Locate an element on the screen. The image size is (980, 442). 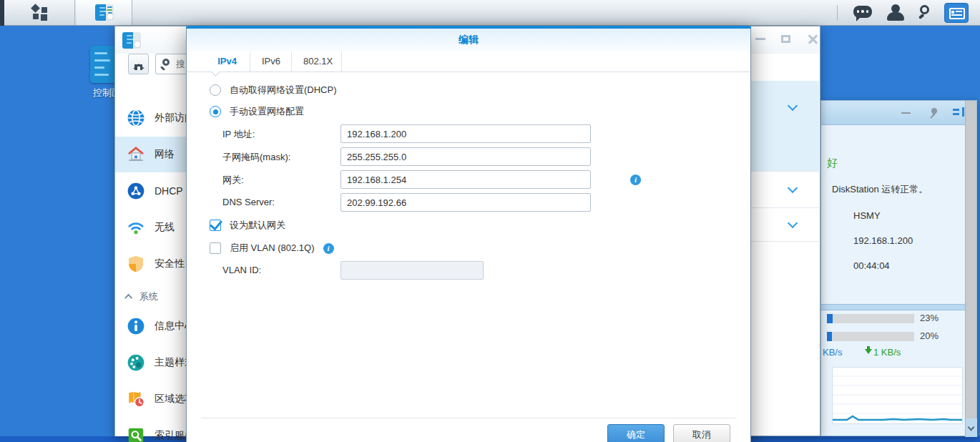
system-health-widget-panel: 好 DiskStation 运转正常。 HSMY 192.168.1.200 0… is located at coordinates (898, 268).